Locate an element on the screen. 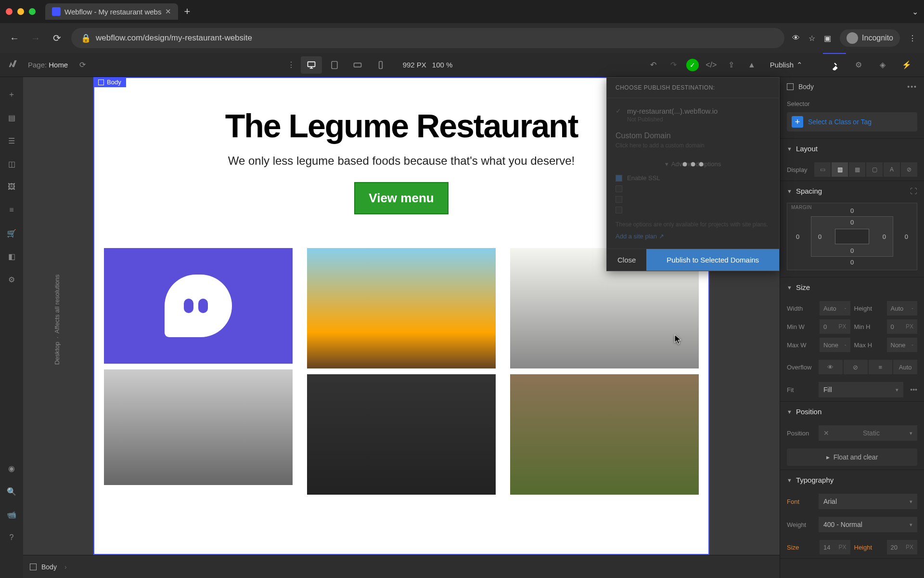  position-section-header: ▼ Position is located at coordinates (852, 411).